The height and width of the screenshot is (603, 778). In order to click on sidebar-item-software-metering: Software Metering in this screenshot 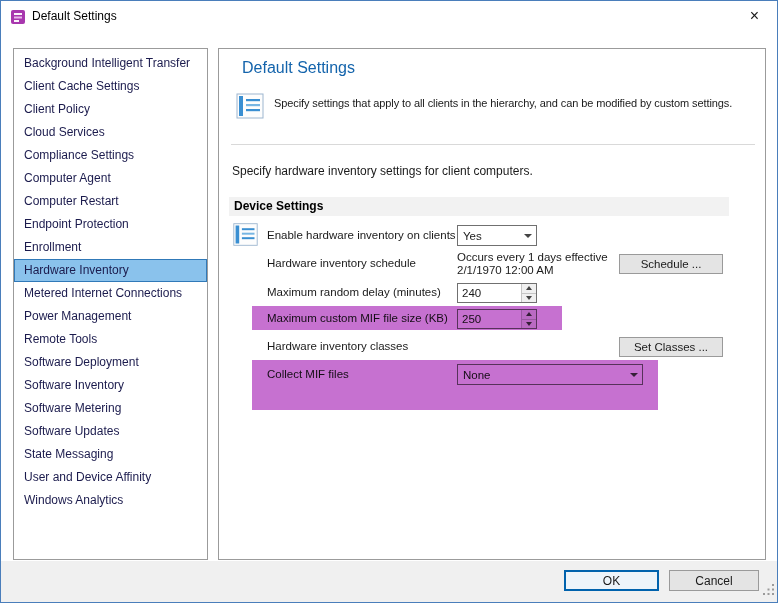, I will do `click(110, 408)`.